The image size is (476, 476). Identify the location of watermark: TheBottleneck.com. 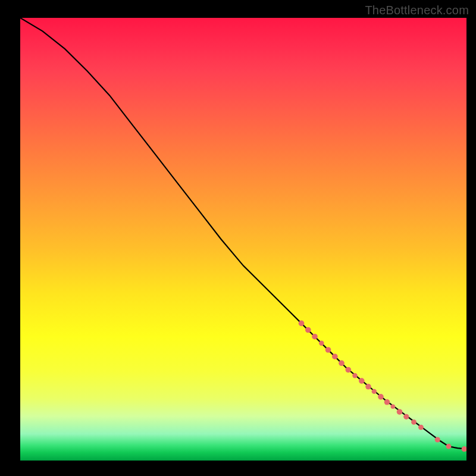
(416, 11).